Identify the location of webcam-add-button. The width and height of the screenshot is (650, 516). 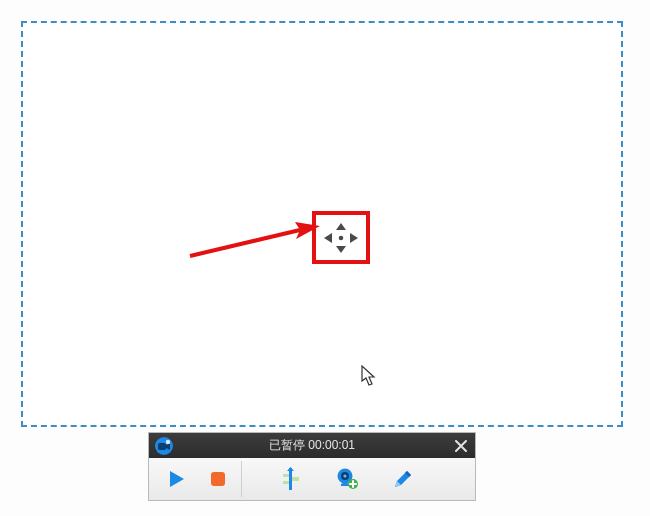
(347, 479).